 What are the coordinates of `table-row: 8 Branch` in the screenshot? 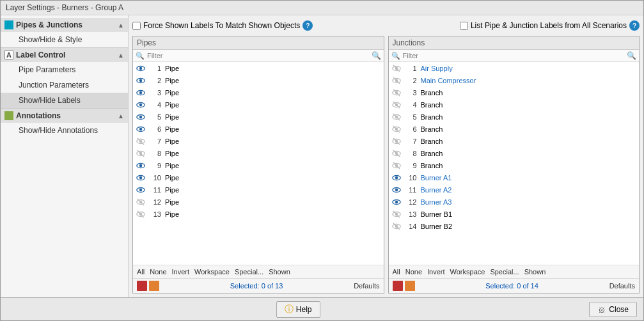 It's located at (514, 153).